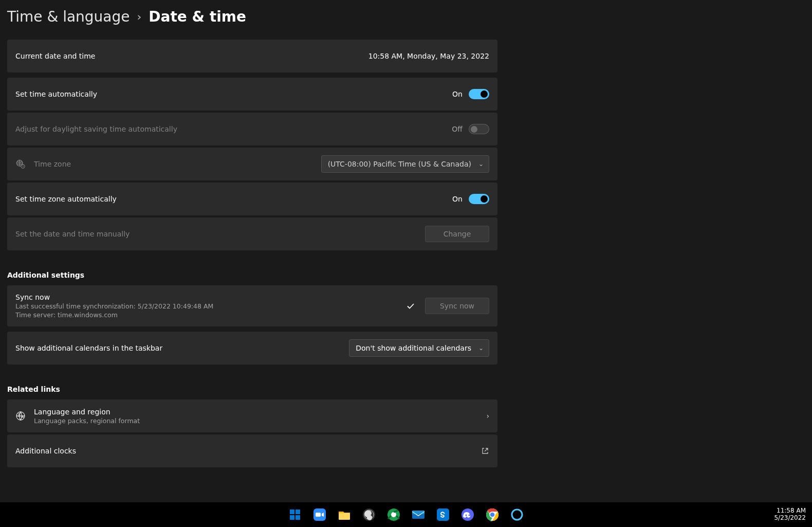 The height and width of the screenshot is (527, 812). I want to click on sync-row: Sync now Last successful time synchroniz…, so click(252, 306).